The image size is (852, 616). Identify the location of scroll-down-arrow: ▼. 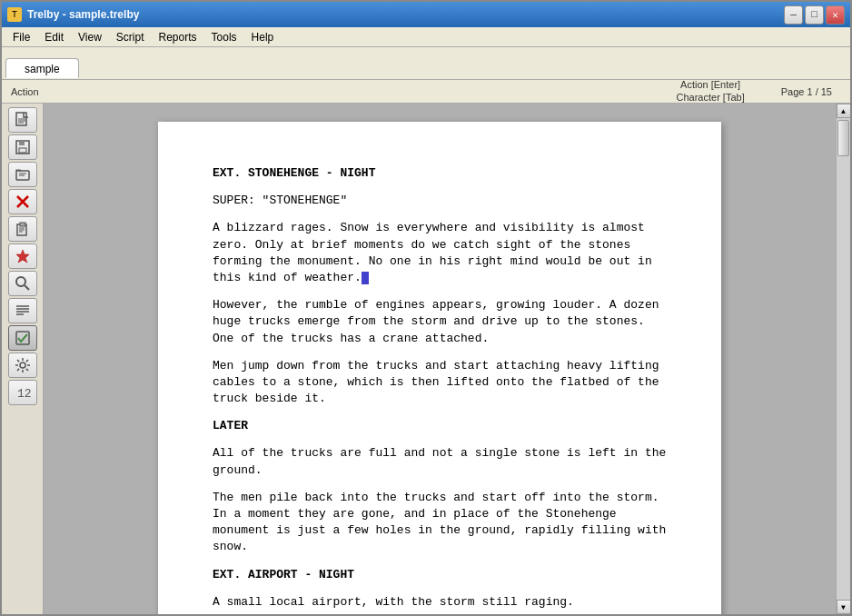
(844, 607).